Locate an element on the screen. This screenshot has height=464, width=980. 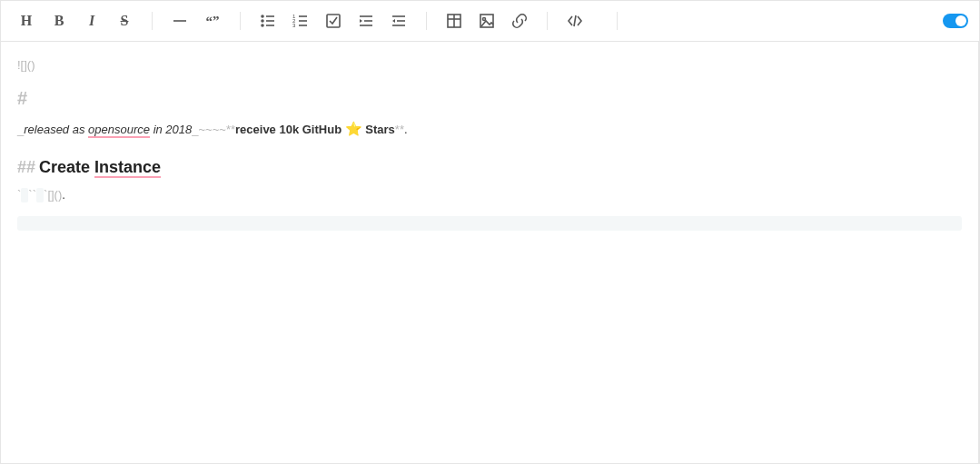
table-icon is located at coordinates (454, 21).